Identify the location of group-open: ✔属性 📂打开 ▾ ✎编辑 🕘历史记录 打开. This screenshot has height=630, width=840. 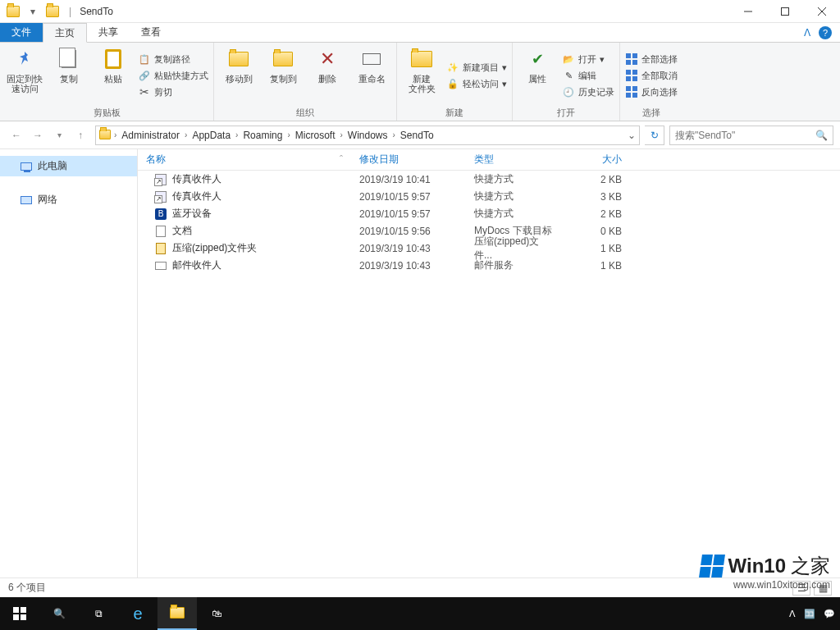
(566, 82).